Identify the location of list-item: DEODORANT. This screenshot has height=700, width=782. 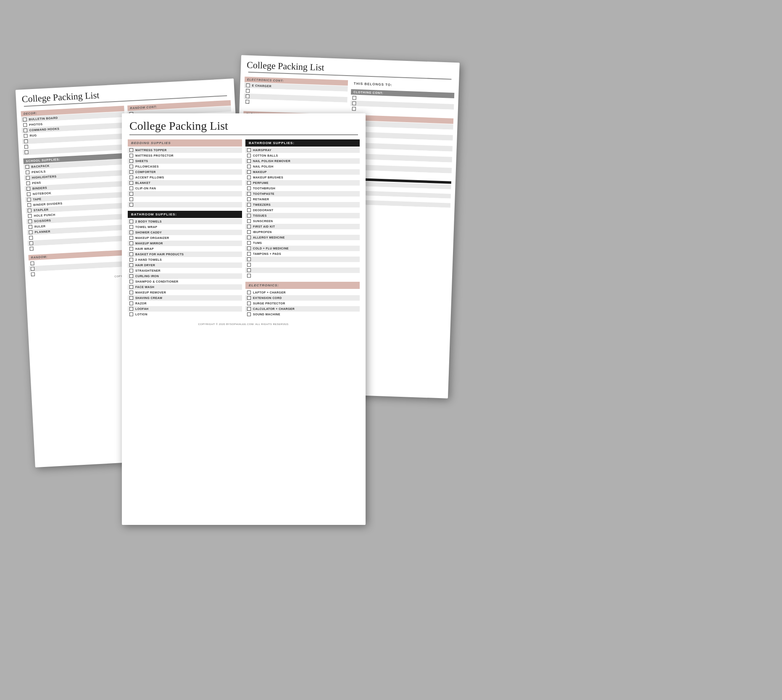
(303, 210).